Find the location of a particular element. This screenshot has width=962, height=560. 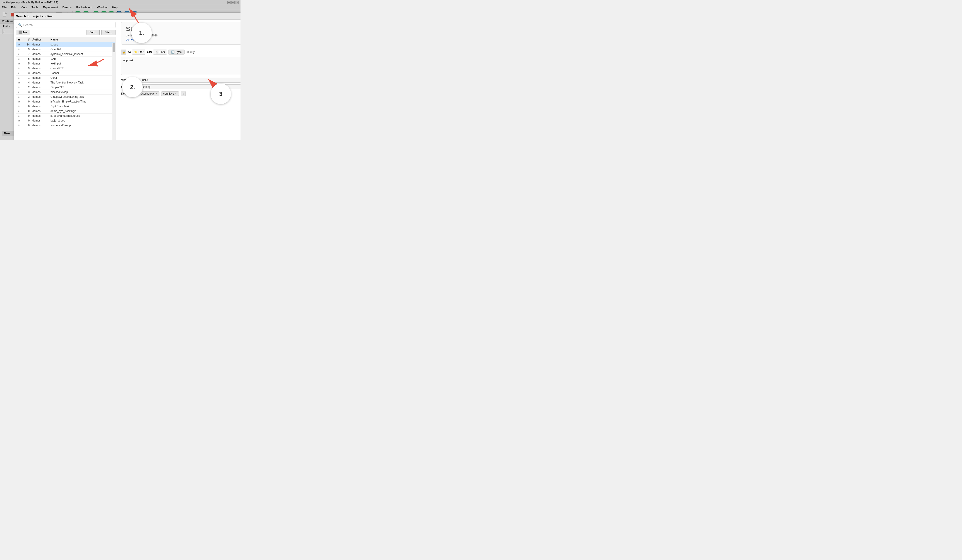

list-item: ☆ 3 demos GlasgowFaceMatchingTask is located at coordinates (66, 97).